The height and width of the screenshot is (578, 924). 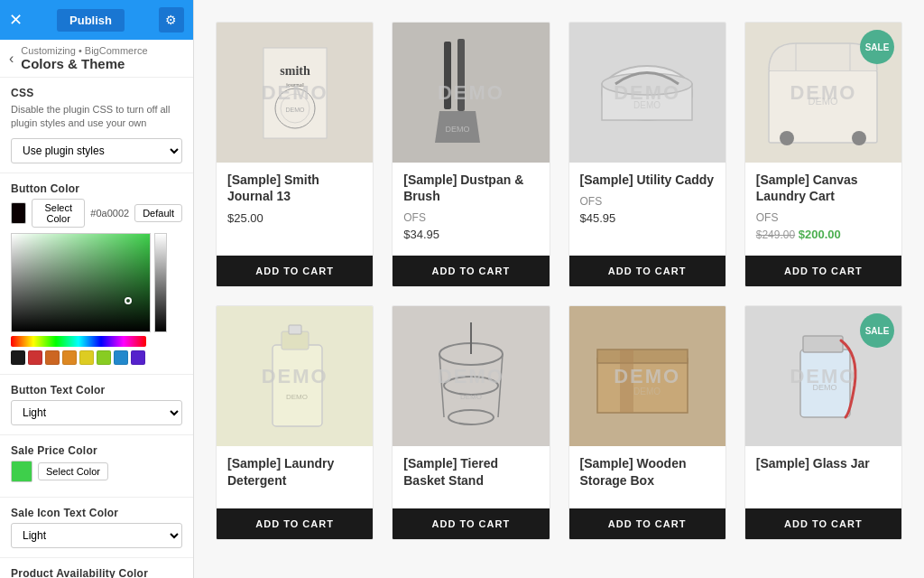 I want to click on publish-button: Publish, so click(x=90, y=20).